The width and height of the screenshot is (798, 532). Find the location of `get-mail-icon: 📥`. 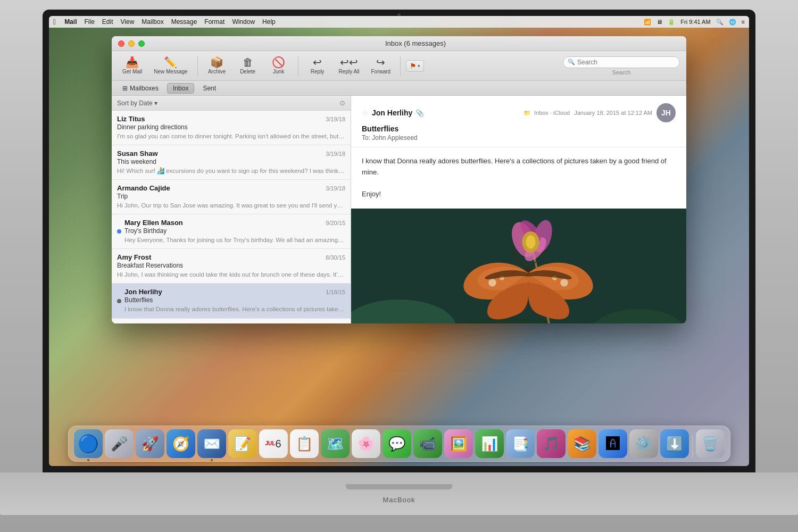

get-mail-icon: 📥 is located at coordinates (132, 62).